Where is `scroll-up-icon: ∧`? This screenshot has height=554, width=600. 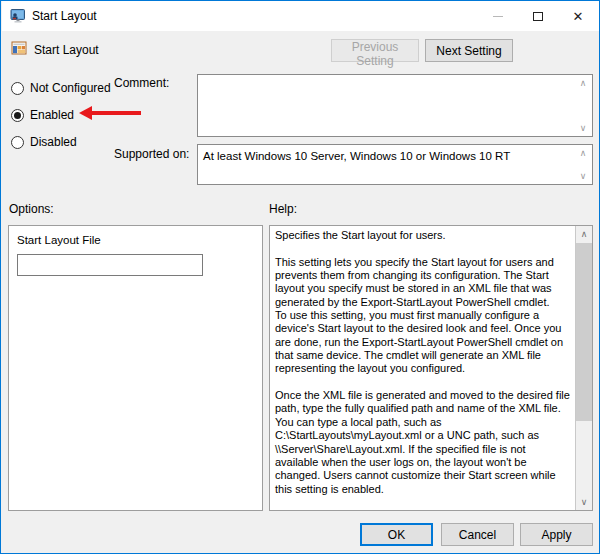 scroll-up-icon: ∧ is located at coordinates (584, 234).